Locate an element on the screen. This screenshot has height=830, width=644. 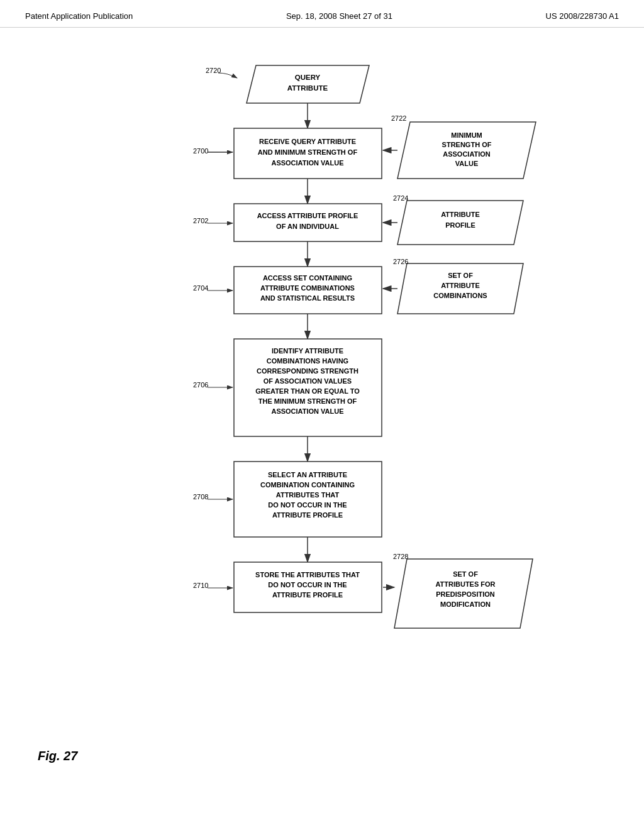
svg-text: ASSOCIATION is located at coordinates (467, 154).